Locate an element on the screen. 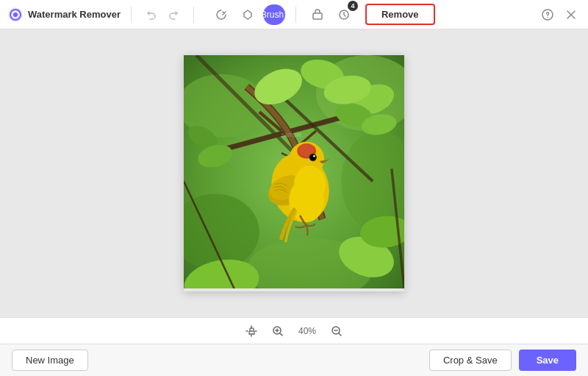 Image resolution: width=588 pixels, height=376 pixels. zoom-in-button is located at coordinates (278, 331).